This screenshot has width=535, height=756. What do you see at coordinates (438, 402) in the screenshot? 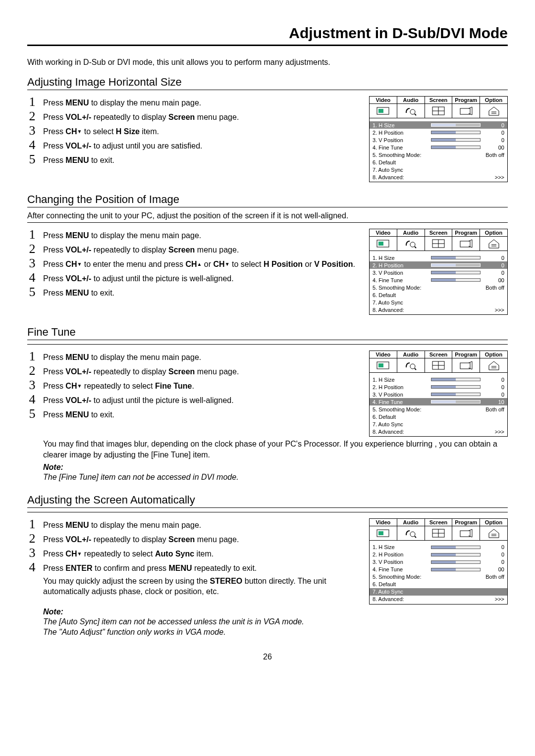
I see `osd-row-ftune: 4. Fine Tune10` at bounding box center [438, 402].